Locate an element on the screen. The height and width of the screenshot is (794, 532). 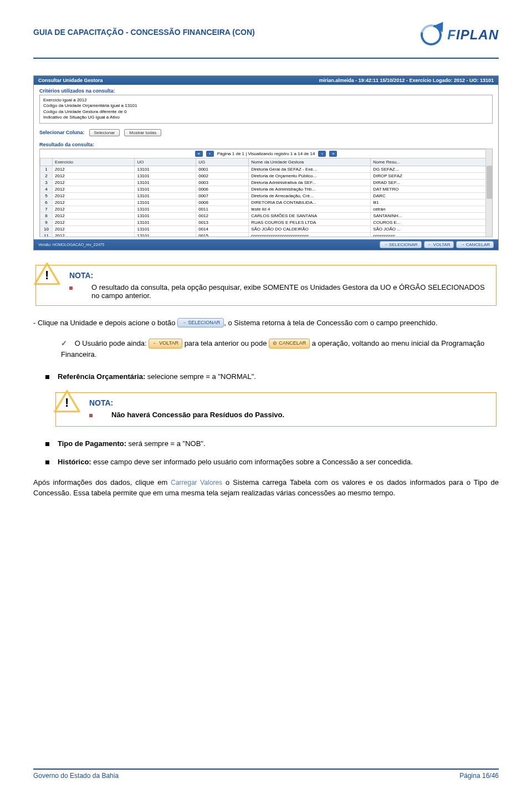
col-header: Nome da Unidade Gestora is located at coordinates (310, 162).